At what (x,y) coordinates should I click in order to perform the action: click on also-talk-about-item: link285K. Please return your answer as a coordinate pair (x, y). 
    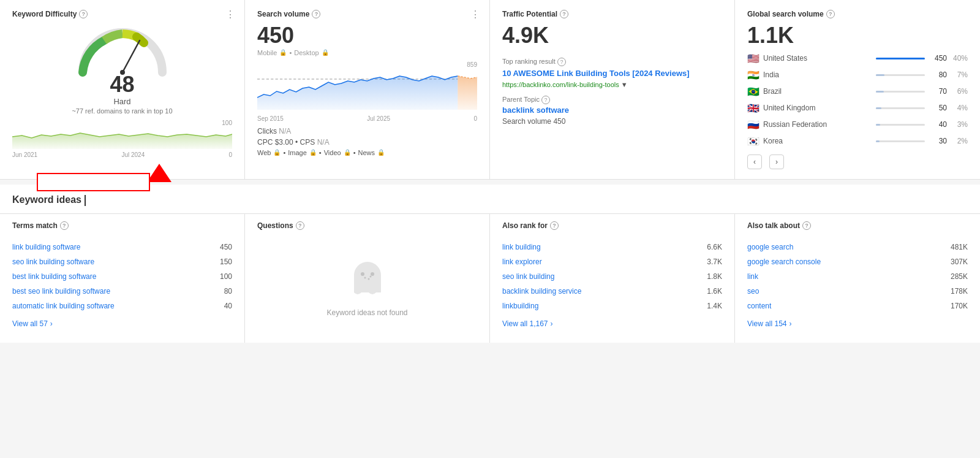
    Looking at the image, I should click on (858, 277).